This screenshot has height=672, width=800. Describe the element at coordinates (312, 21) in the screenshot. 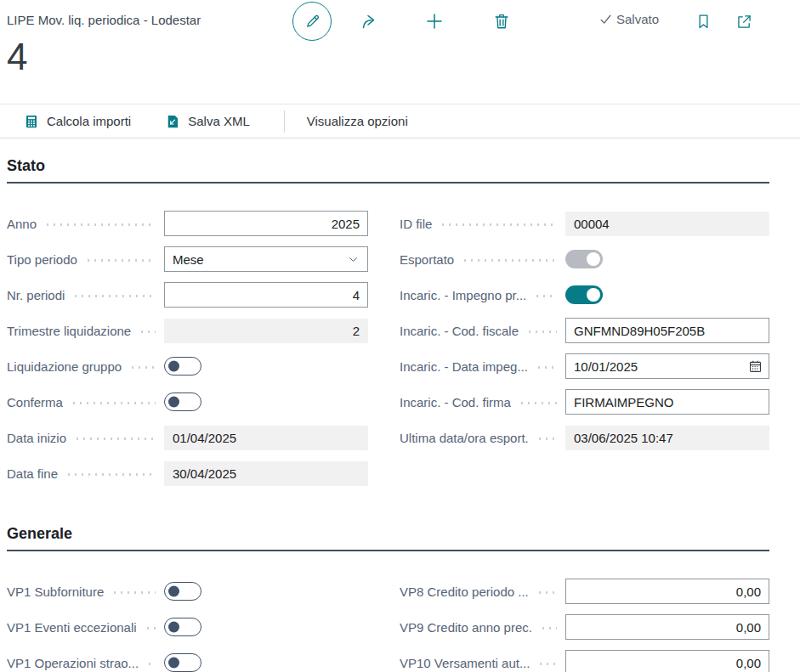

I see `edit-button` at that location.